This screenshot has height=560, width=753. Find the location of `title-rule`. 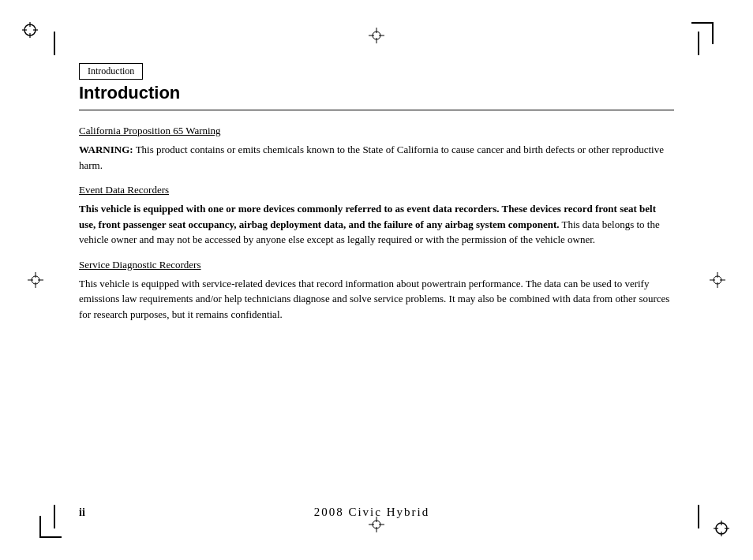

title-rule is located at coordinates (376, 110).